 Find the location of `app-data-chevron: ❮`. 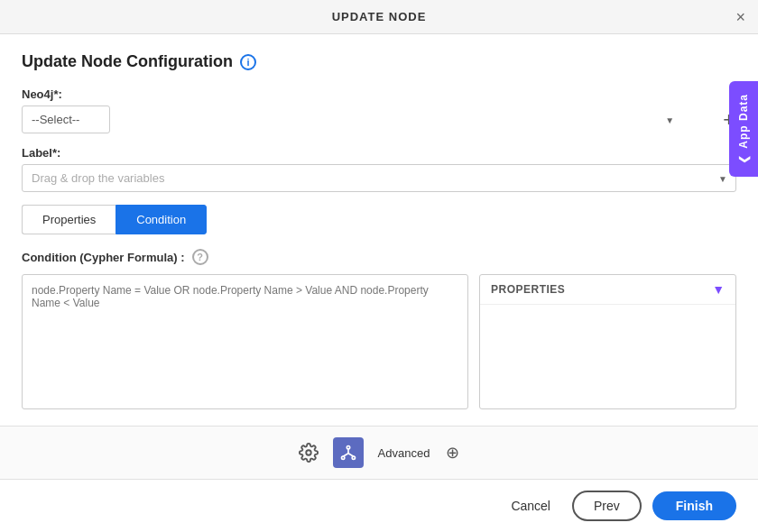

app-data-chevron: ❮ is located at coordinates (744, 159).